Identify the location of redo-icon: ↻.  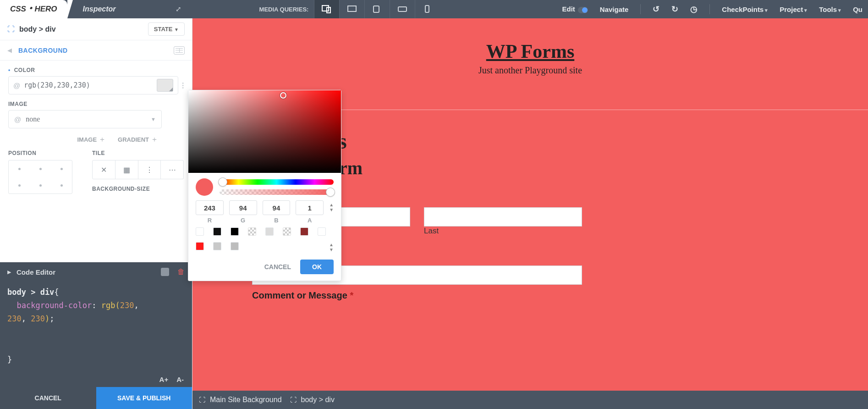
(675, 9).